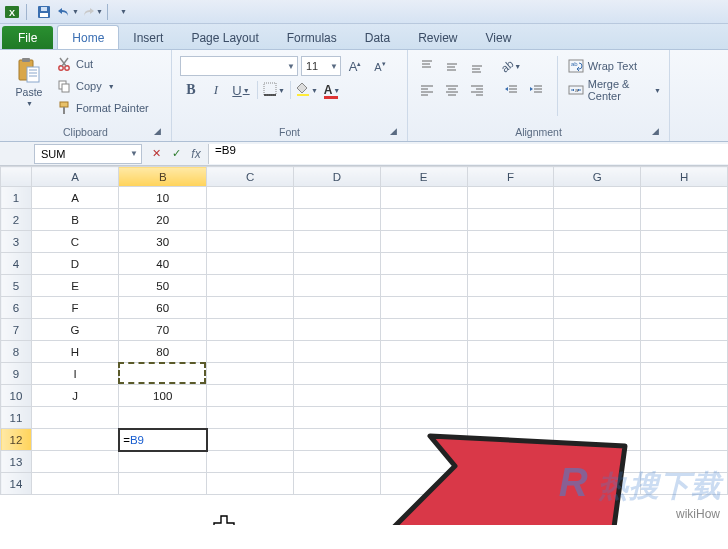 Image resolution: width=728 pixels, height=549 pixels. What do you see at coordinates (499, 38) in the screenshot?
I see `tab-view: View` at bounding box center [499, 38].